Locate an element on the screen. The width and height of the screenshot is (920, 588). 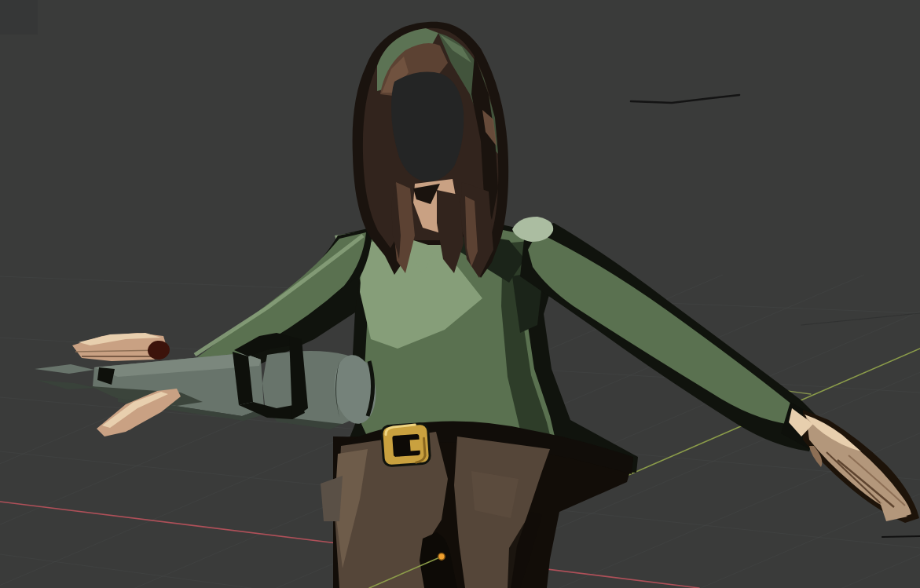
object-origin-dot is located at coordinates (442, 557).